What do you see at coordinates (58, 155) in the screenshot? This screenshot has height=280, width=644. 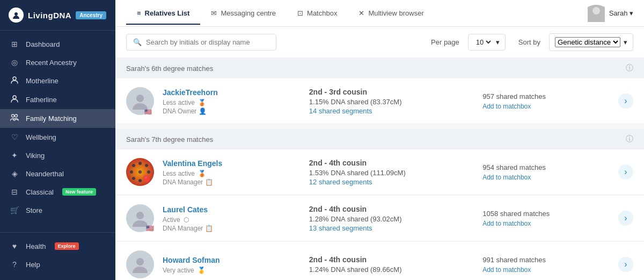 I see `sidebar-item-viking: ✦ Viking` at bounding box center [58, 155].